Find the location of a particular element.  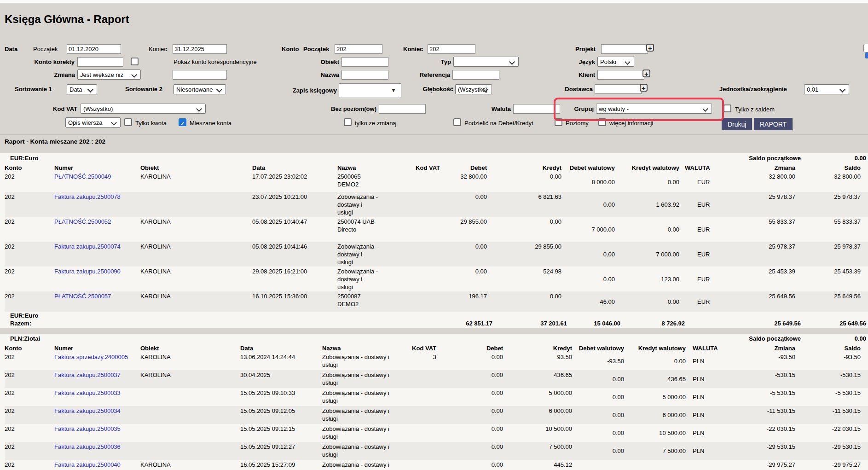

glebokosc-select: (Wszystko) is located at coordinates (474, 89).